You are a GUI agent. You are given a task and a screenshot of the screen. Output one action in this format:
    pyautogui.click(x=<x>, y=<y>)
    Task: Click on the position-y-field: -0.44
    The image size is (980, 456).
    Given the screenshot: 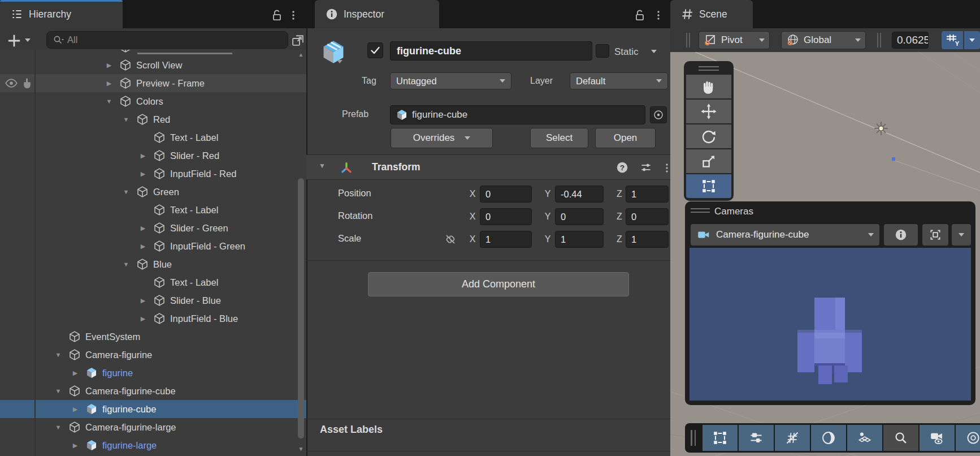 What is the action you would take?
    pyautogui.click(x=579, y=194)
    